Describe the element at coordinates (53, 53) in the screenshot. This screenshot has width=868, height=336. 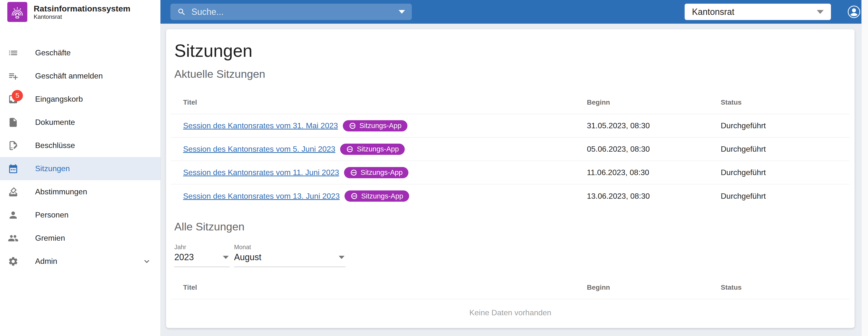
I see `sidebar-item-label: Geschäfte` at that location.